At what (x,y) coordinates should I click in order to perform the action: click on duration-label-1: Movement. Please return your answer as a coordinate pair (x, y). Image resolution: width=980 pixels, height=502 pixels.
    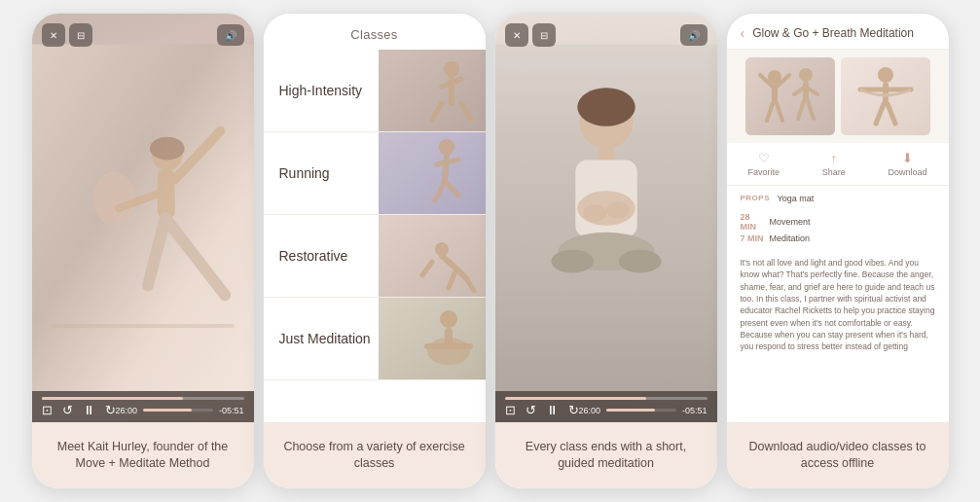
    Looking at the image, I should click on (790, 222).